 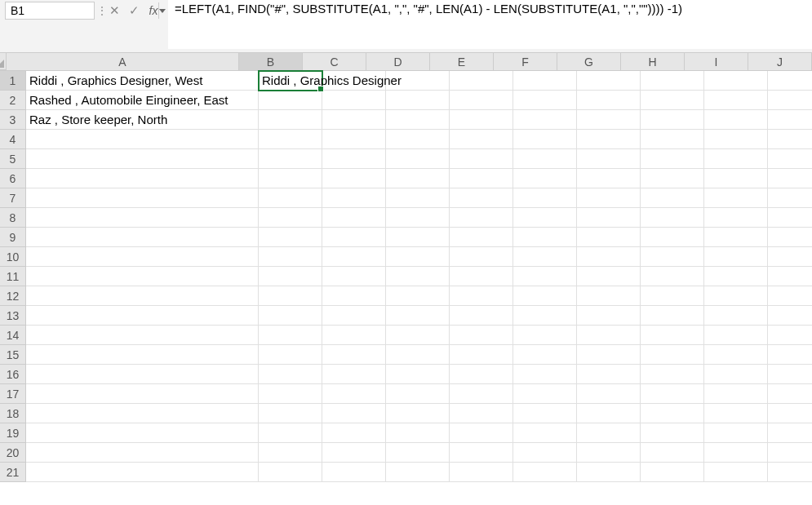 What do you see at coordinates (291, 394) in the screenshot?
I see `cell-B17` at bounding box center [291, 394].